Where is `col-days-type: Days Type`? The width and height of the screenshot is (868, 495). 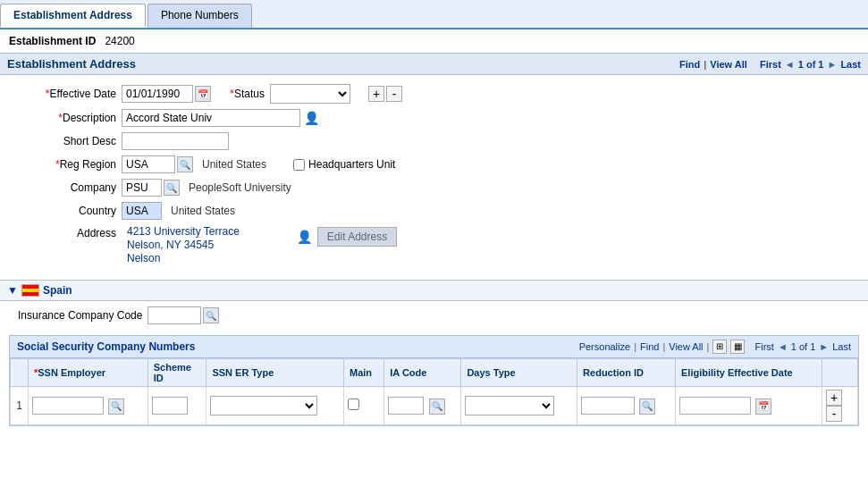
col-days-type: Days Type is located at coordinates (519, 373).